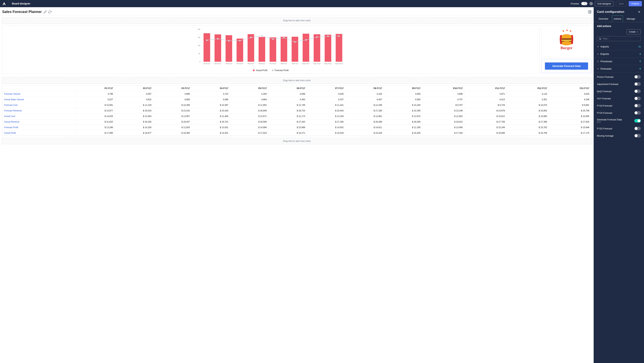 The height and width of the screenshot is (363, 644). What do you see at coordinates (619, 62) in the screenshot?
I see `accordion-processes: Processes0` at bounding box center [619, 62].